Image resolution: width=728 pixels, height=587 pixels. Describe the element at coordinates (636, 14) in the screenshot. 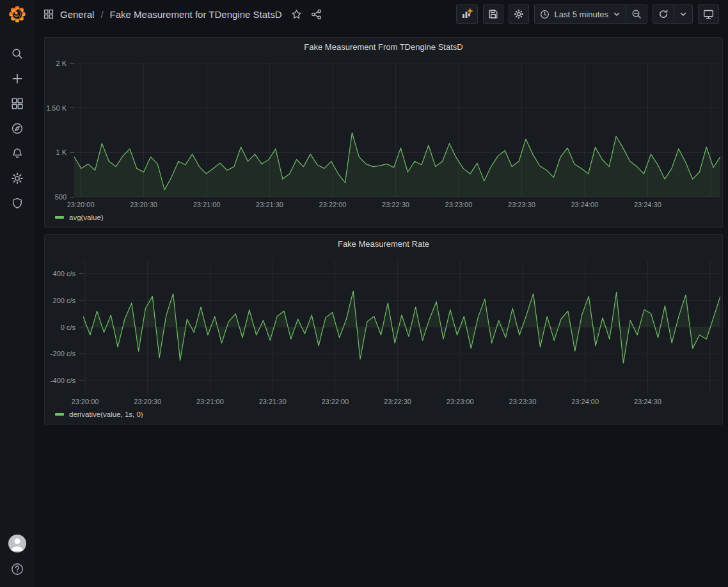

I see `zoom-out-time-button` at that location.